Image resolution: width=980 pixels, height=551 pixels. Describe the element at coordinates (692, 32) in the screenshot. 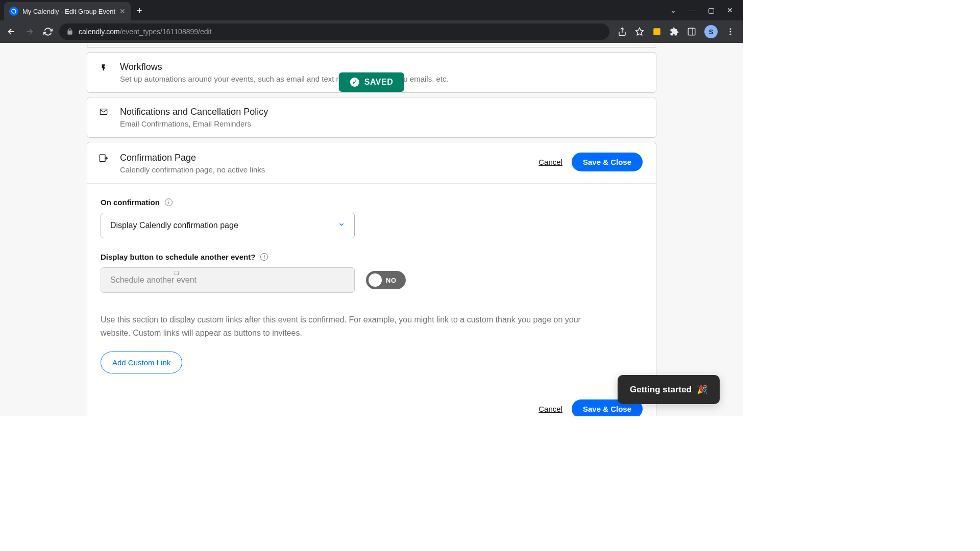

I see `sidepanel-icon` at that location.